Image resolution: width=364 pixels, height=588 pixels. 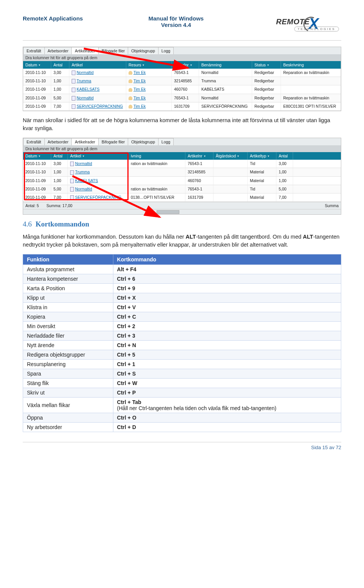 I want to click on shortcut-key: Alt + F4, so click(x=227, y=269).